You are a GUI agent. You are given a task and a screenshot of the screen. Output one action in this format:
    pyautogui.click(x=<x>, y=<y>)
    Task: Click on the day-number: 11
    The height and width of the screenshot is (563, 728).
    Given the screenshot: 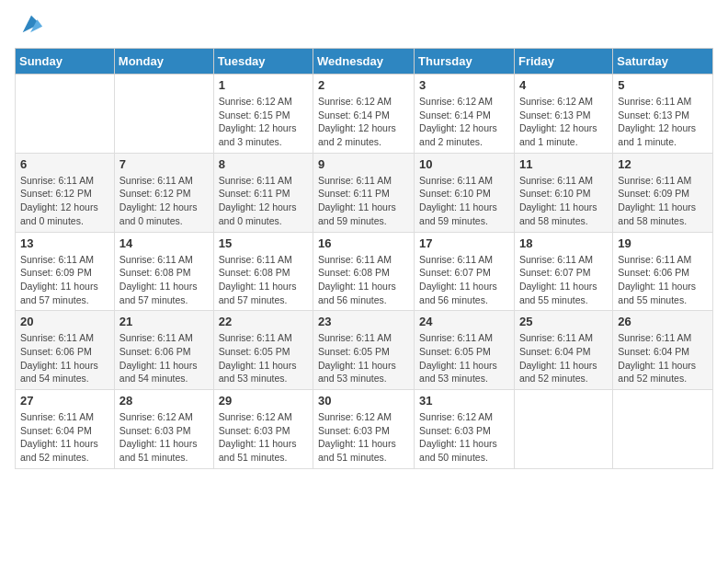 What is the action you would take?
    pyautogui.click(x=563, y=164)
    